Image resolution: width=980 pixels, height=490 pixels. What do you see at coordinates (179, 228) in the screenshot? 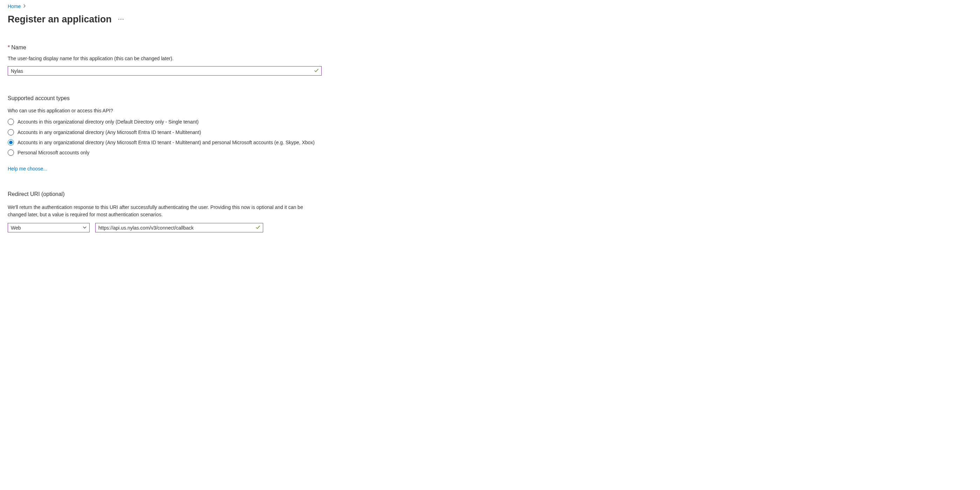
I see `redirect-uri-input` at bounding box center [179, 228].